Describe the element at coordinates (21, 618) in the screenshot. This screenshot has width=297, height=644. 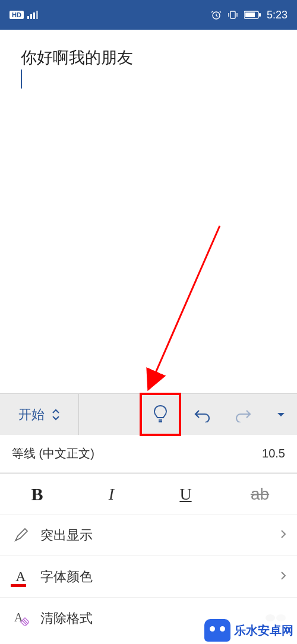
I see `clear-format-icon: A` at that location.